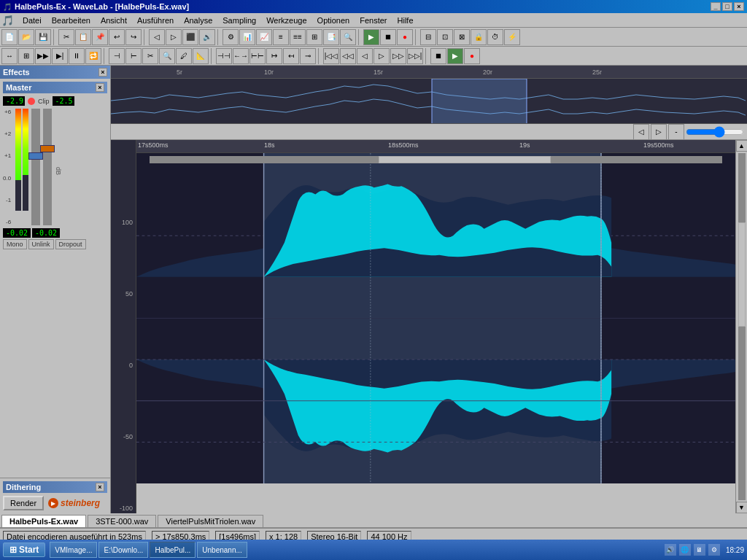 Image resolution: width=747 pixels, height=560 pixels. What do you see at coordinates (71, 20) in the screenshot?
I see `menu-bearbeiten: Bearbeiten` at bounding box center [71, 20].